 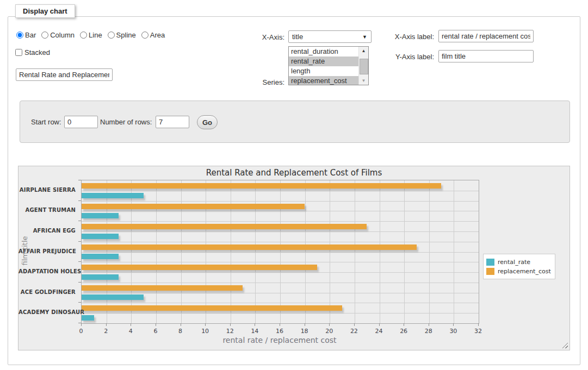 I want to click on category-label: AIRPLANE SIERRA, so click(x=47, y=190).